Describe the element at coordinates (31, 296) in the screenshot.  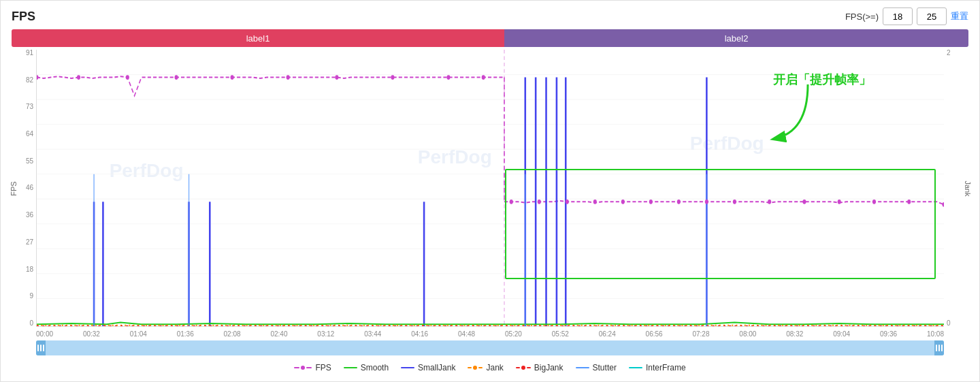
I see `y-tick: 9` at that location.